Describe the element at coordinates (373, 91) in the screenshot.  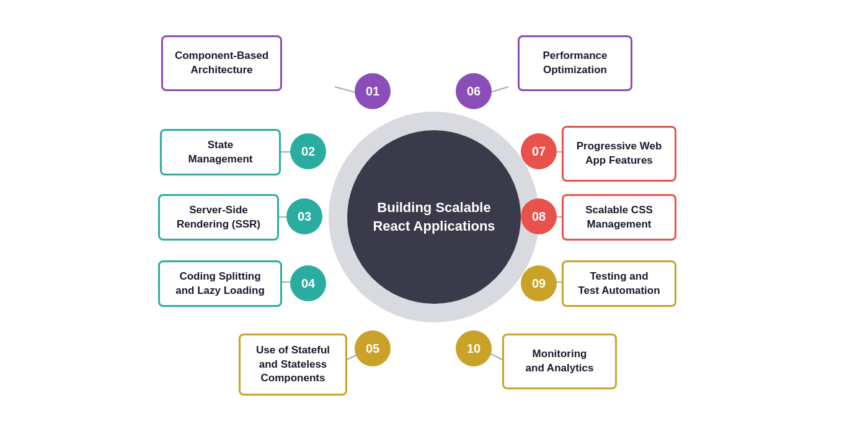
I see `badge-01: 01` at that location.